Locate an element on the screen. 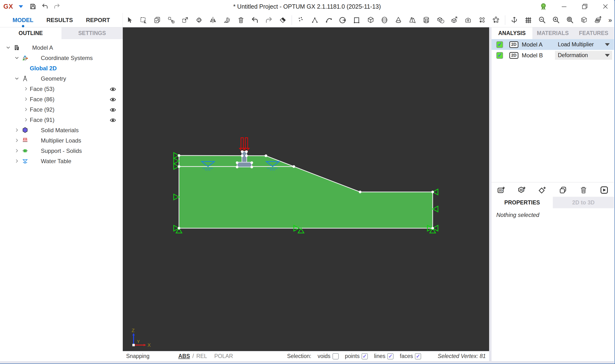  mirror-icon is located at coordinates (213, 20).